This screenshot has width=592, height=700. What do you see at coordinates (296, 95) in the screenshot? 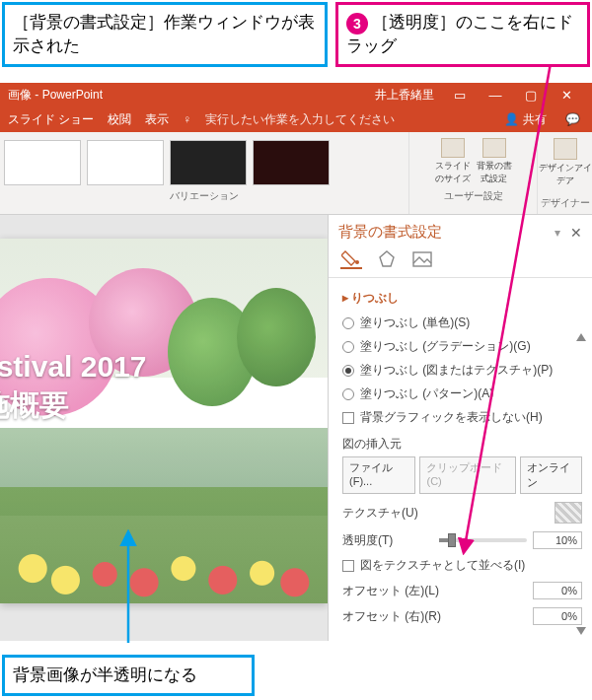
I see `titlebar: 画像 - PowerPoint 井上香緒里 ▭ — ▢ ✕` at bounding box center [296, 95].